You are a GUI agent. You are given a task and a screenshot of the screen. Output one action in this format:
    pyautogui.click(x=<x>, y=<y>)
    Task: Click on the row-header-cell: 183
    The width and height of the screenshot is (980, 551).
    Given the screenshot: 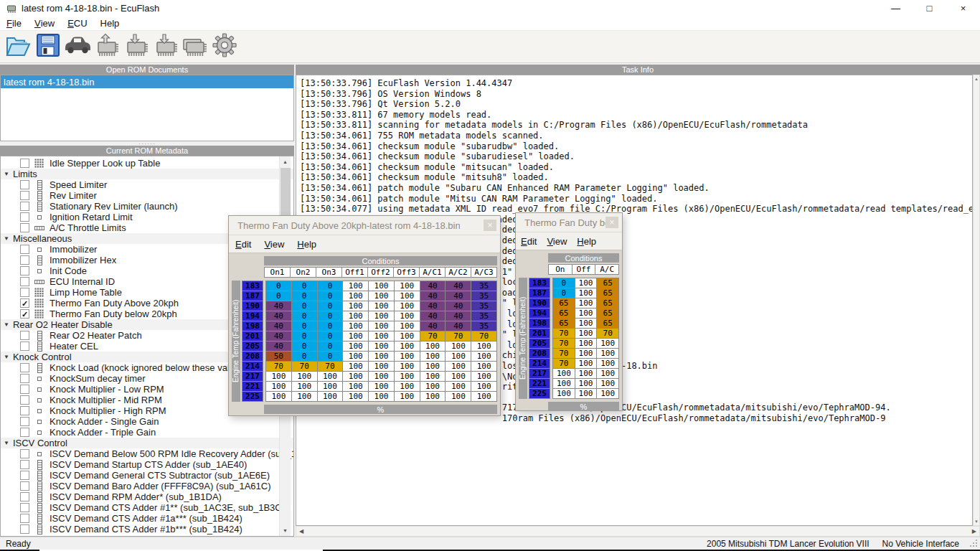 What is the action you would take?
    pyautogui.click(x=253, y=286)
    